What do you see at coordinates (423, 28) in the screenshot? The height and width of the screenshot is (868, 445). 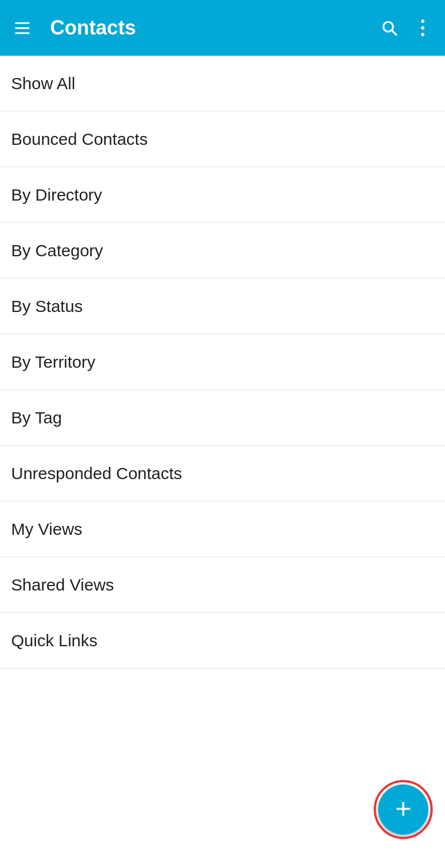 I see `more-options-icon` at bounding box center [423, 28].